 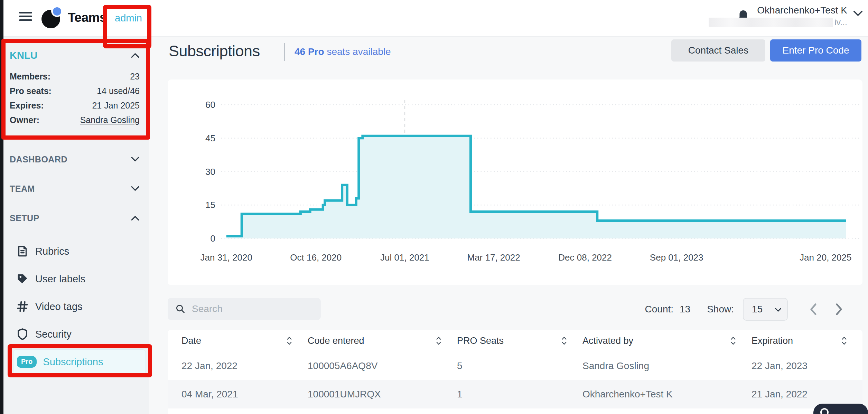 I want to click on x-axis-tick-label: Mar 17, 2022, so click(x=494, y=258).